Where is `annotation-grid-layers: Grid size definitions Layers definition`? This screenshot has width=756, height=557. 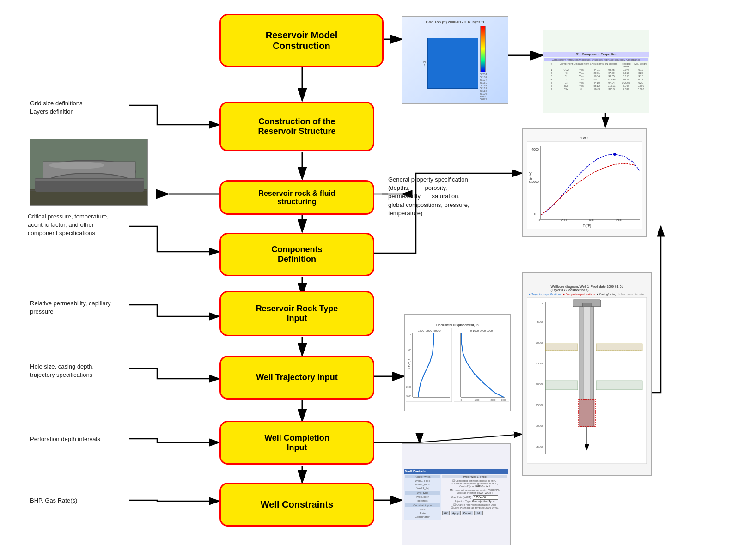
annotation-grid-layers: Grid size definitions Layers definition is located at coordinates (56, 108).